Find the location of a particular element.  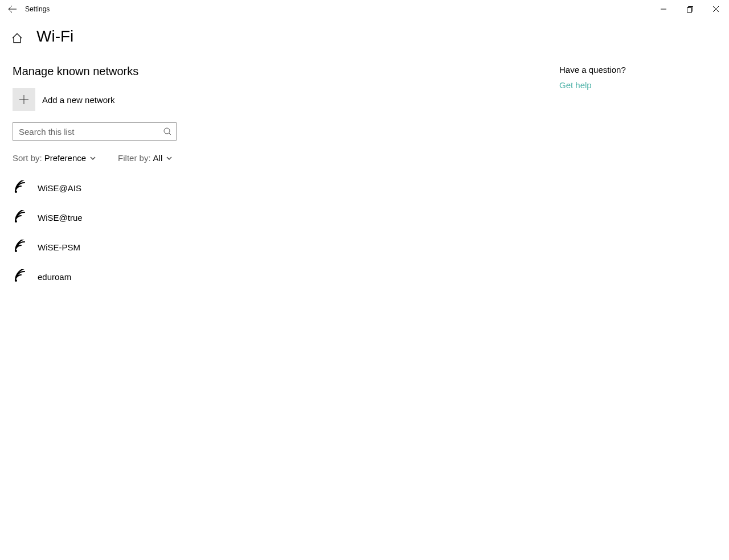

sort-label: Sort by: is located at coordinates (27, 158).